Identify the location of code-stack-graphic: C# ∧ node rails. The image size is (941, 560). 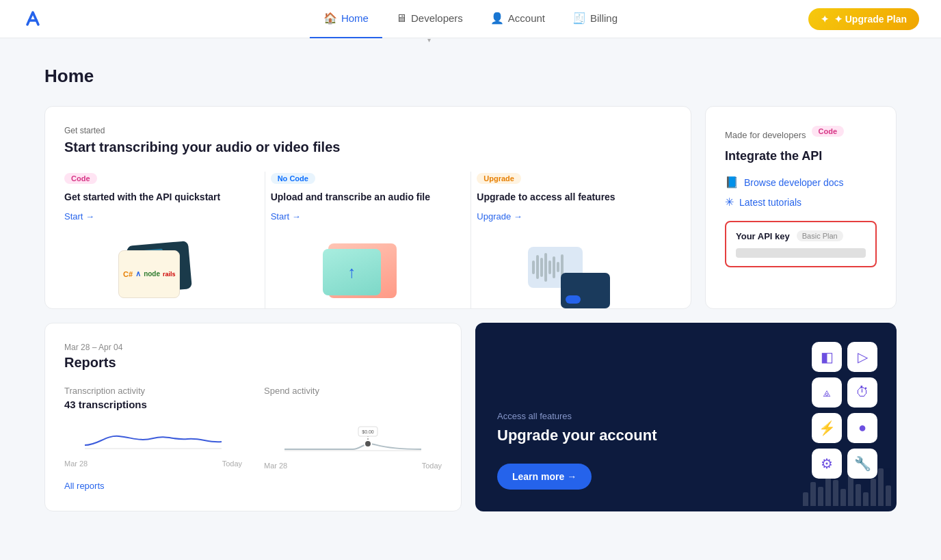
(156, 276).